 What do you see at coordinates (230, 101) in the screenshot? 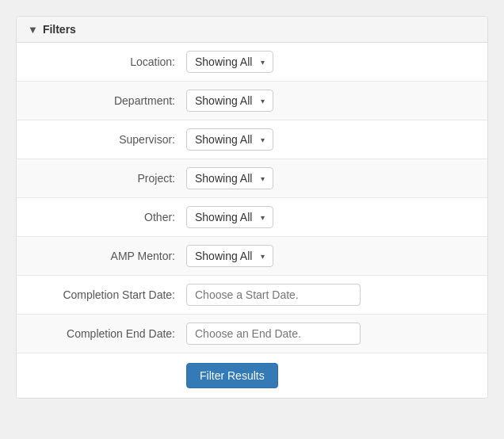
I see `filter-dropdown-department: Showing All▾` at bounding box center [230, 101].